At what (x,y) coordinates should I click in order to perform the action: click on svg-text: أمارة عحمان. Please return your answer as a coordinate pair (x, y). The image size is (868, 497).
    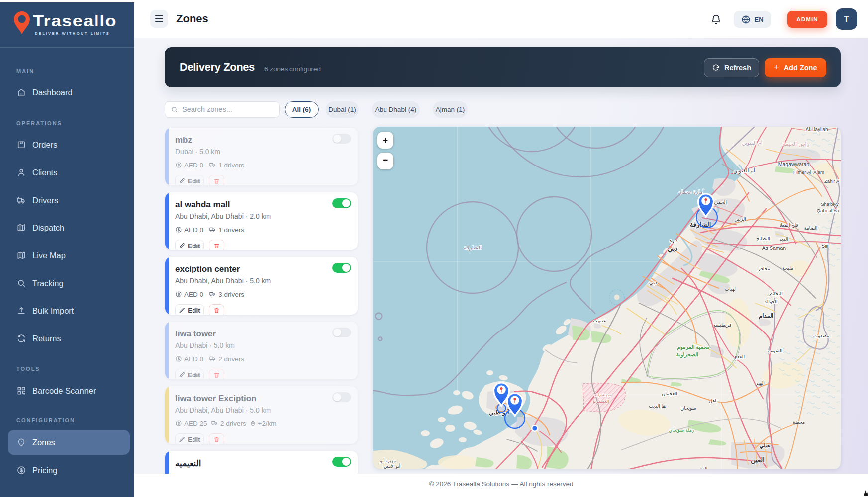
    Looking at the image, I should click on (691, 192).